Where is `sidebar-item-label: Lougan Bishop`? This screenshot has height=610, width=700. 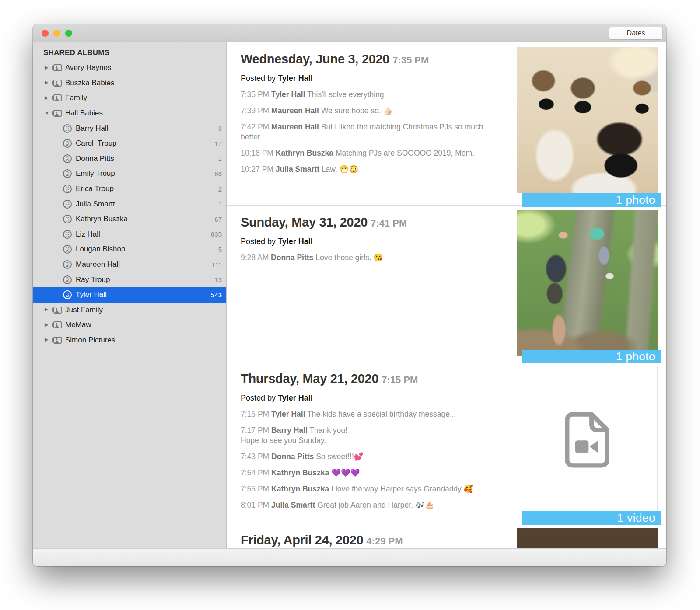 sidebar-item-label: Lougan Bishop is located at coordinates (101, 249).